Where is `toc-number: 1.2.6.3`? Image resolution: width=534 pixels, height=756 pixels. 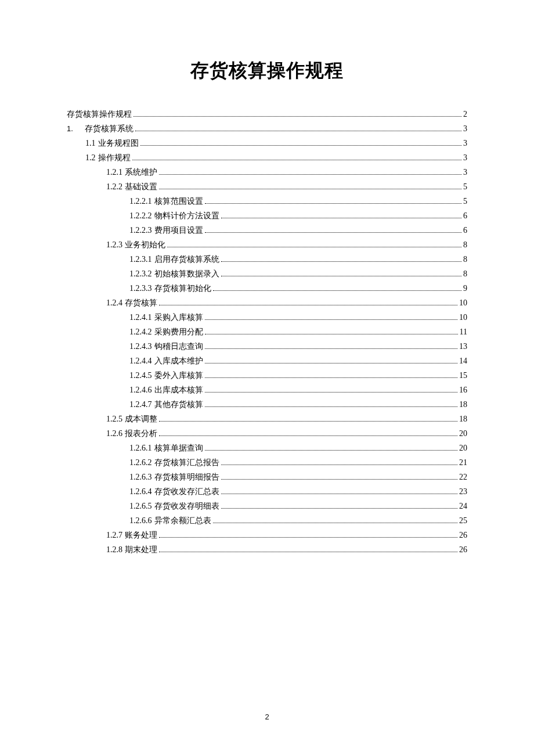
toc-number: 1.2.6.3 is located at coordinates (140, 477).